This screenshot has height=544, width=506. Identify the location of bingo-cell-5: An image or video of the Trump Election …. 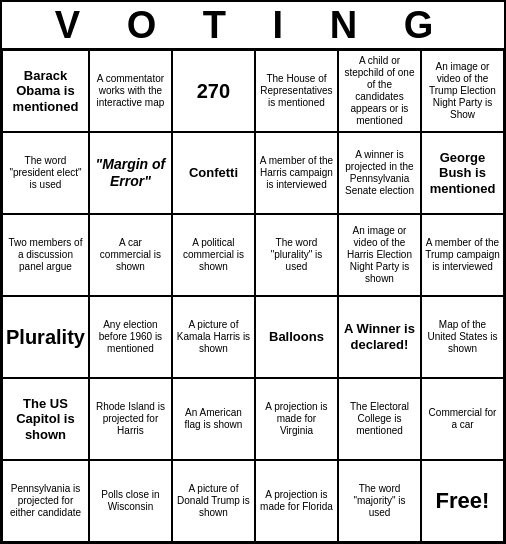
(462, 91).